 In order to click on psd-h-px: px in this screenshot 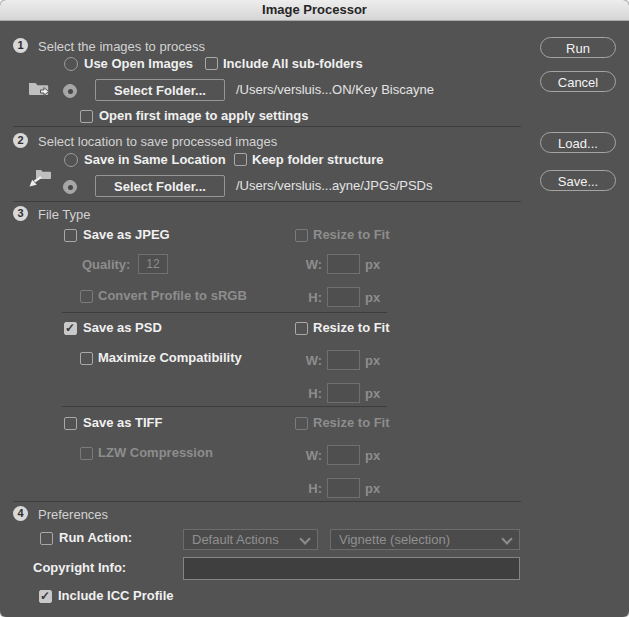, I will do `click(372, 394)`.